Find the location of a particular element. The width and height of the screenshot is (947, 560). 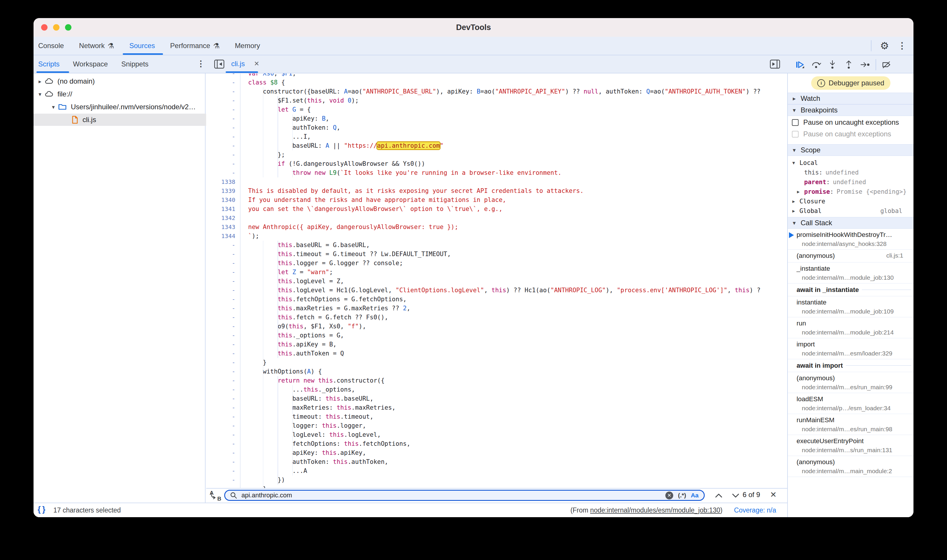

tree-item-file-: ▾file:// is located at coordinates (119, 94).